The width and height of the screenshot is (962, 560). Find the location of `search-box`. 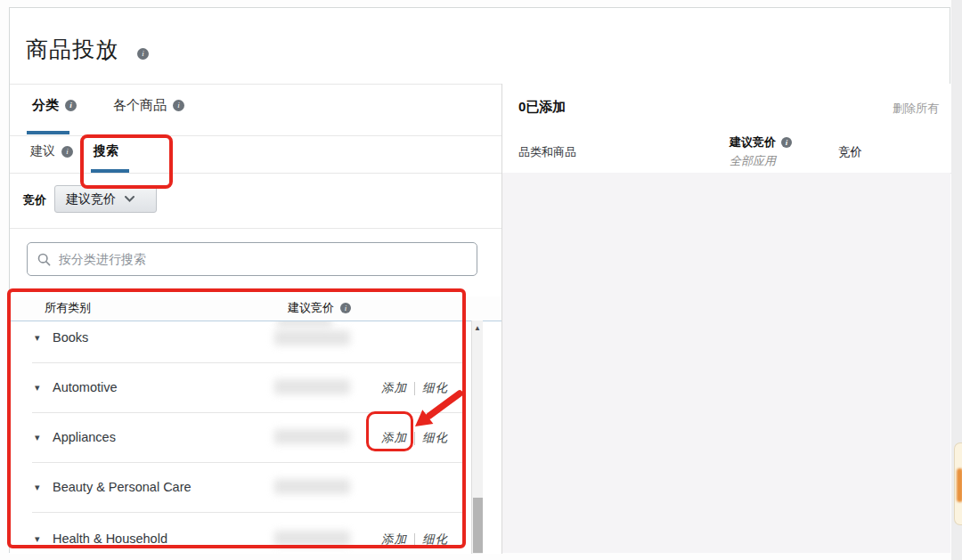

search-box is located at coordinates (252, 259).